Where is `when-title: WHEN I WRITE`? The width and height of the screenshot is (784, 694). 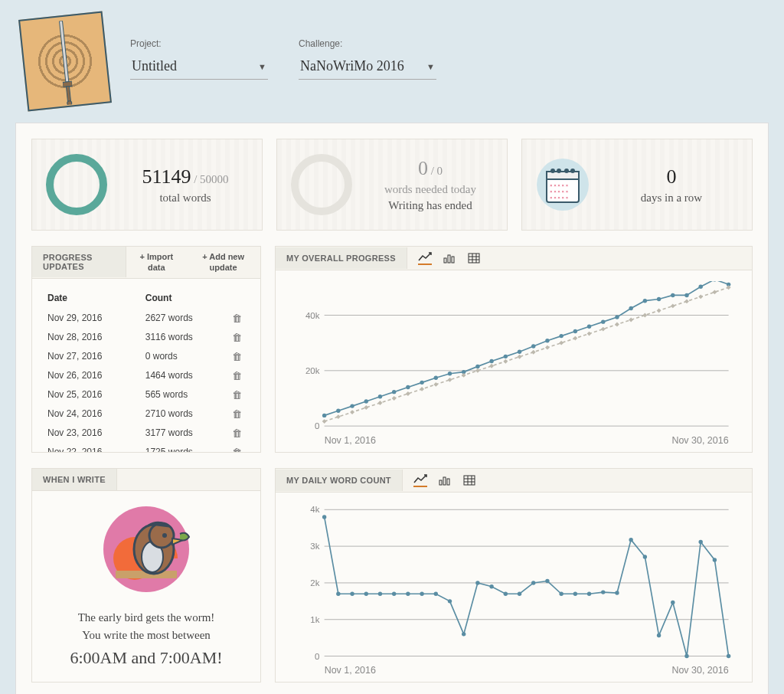
when-title: WHEN I WRITE is located at coordinates (75, 480).